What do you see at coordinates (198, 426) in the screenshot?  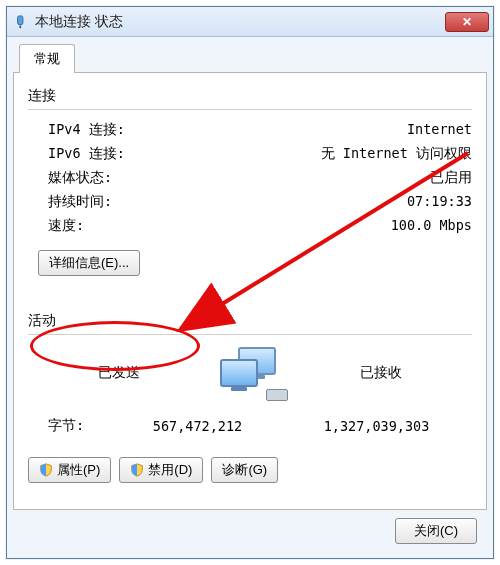 I see `sent-bytes: 567,472,212` at bounding box center [198, 426].